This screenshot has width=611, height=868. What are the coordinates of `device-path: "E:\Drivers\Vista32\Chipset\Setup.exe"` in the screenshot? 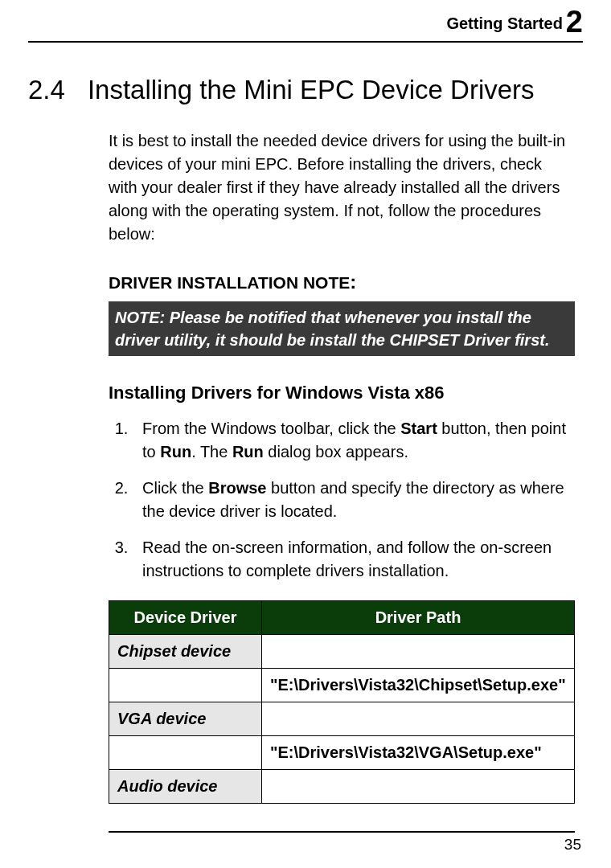 It's located at (418, 685).